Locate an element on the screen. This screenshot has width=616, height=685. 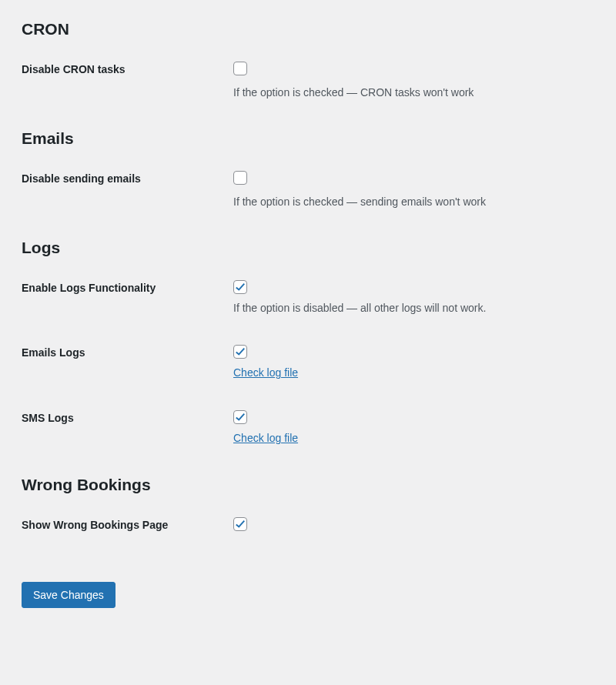
label-enable-logs: Enable Logs Functionality is located at coordinates (128, 287).